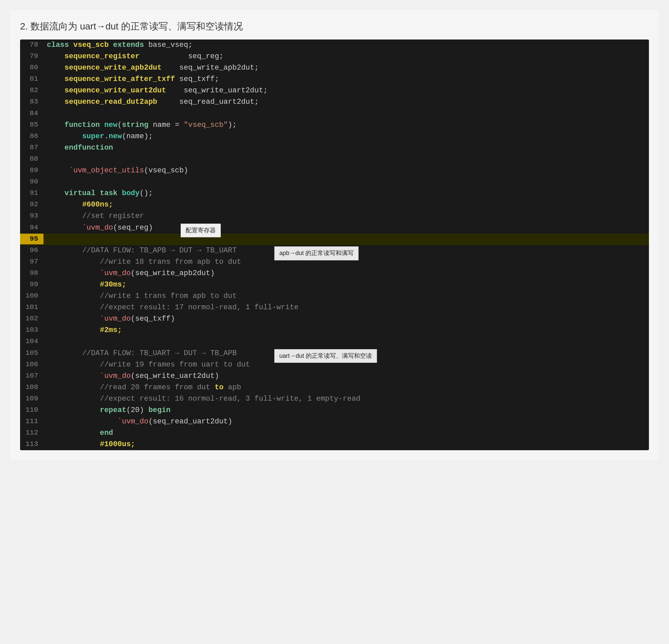  I want to click on code-line-111: 111 `uvm_do(seq_read_uart2dut), so click(334, 422).